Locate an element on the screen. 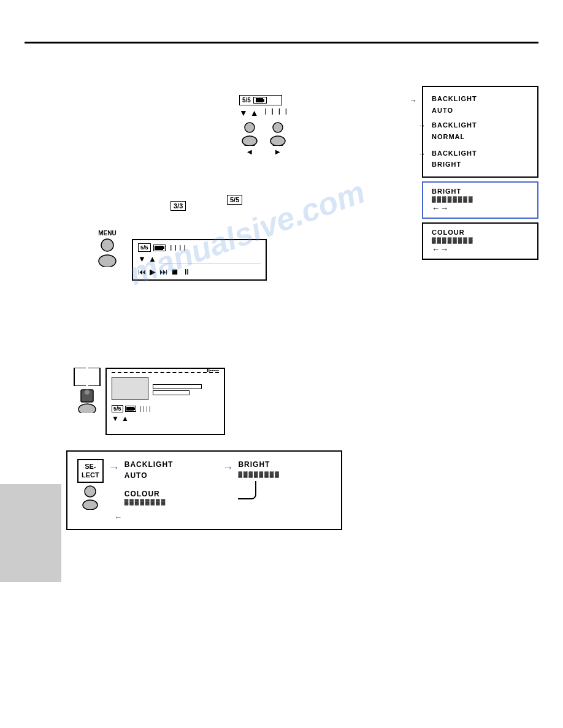 This screenshot has width=563, height=728. menu-person-icon is located at coordinates (107, 252).